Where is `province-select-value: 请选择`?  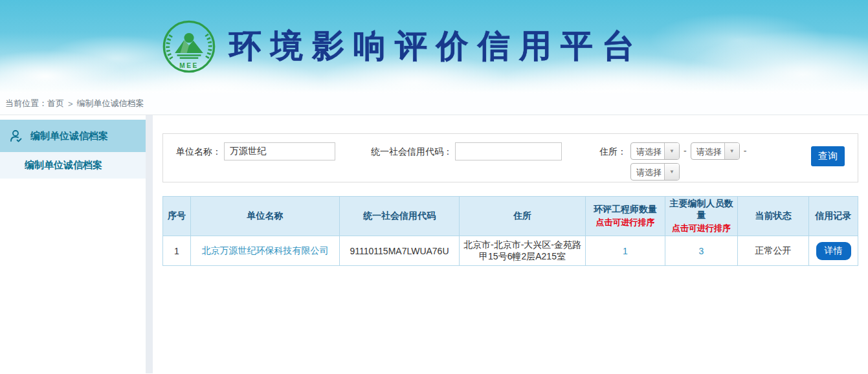 province-select-value: 请选择 is located at coordinates (647, 151).